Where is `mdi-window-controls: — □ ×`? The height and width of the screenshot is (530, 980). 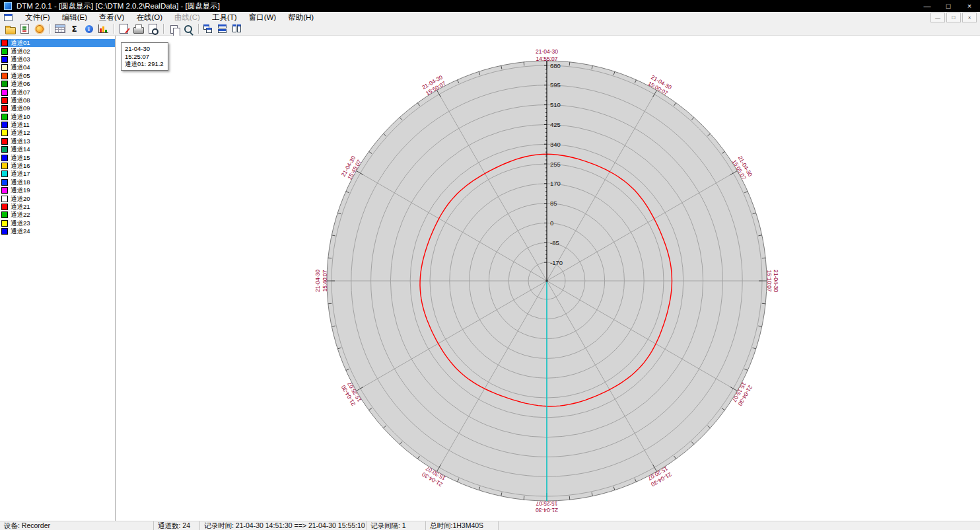
mdi-window-controls: — □ × is located at coordinates (953, 17).